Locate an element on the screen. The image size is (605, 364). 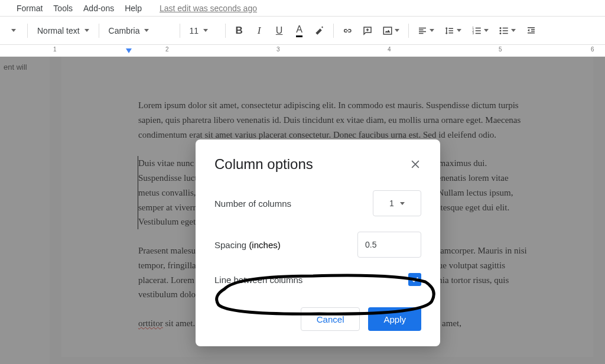
horizontal-ruler: 1 2 3 4 5 6 is located at coordinates (302, 51).